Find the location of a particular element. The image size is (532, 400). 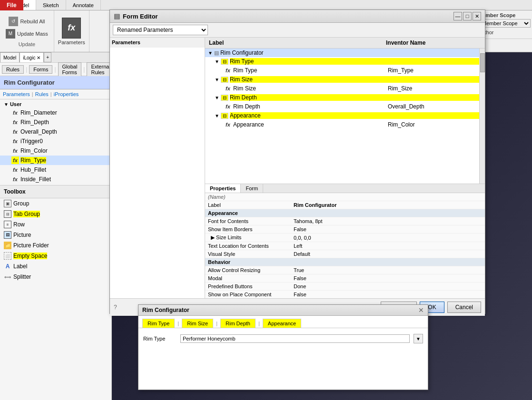

visual-style-value: Default is located at coordinates (388, 254).